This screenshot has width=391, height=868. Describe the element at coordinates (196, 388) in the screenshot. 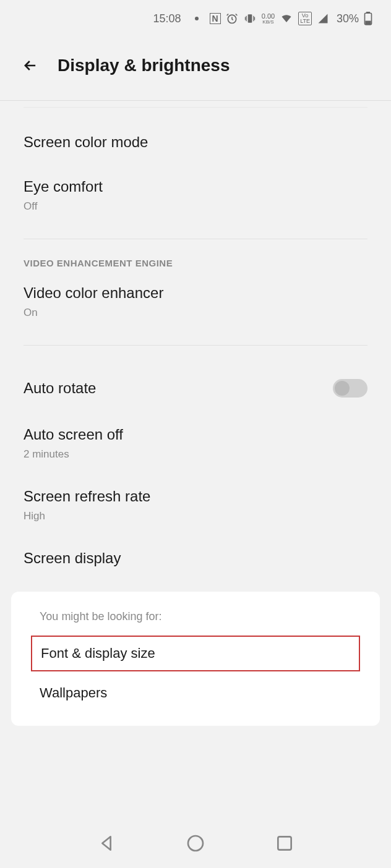

I see `setting-auto-rotate: Auto rotate` at that location.